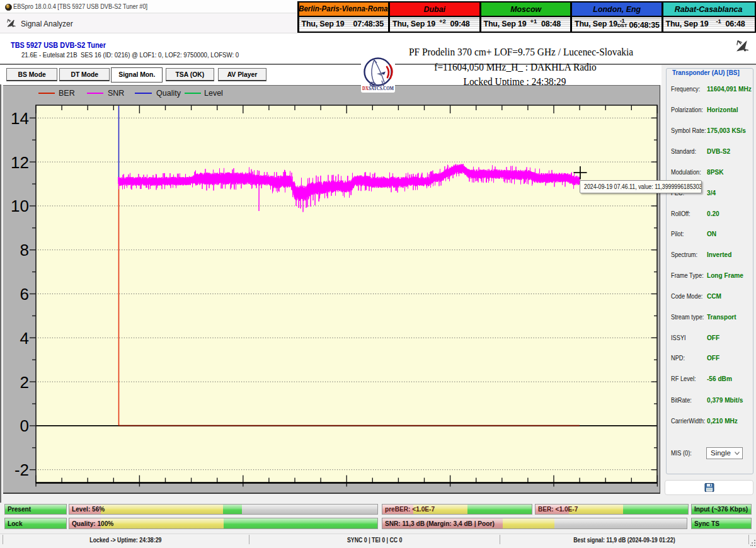  I want to click on svg-text: 4, so click(25, 338).